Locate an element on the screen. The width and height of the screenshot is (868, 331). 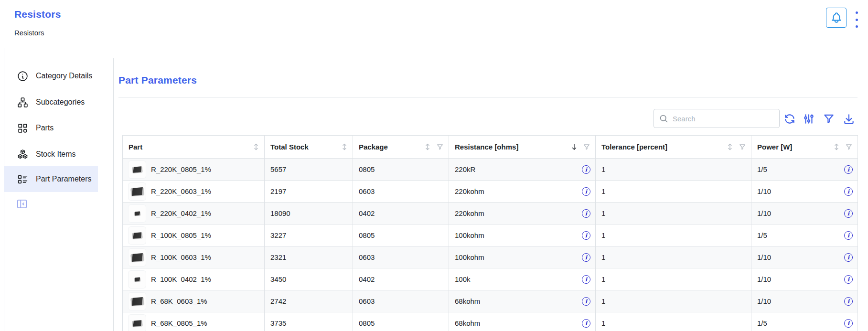
sidebar-item-label: Parts is located at coordinates (45, 128).